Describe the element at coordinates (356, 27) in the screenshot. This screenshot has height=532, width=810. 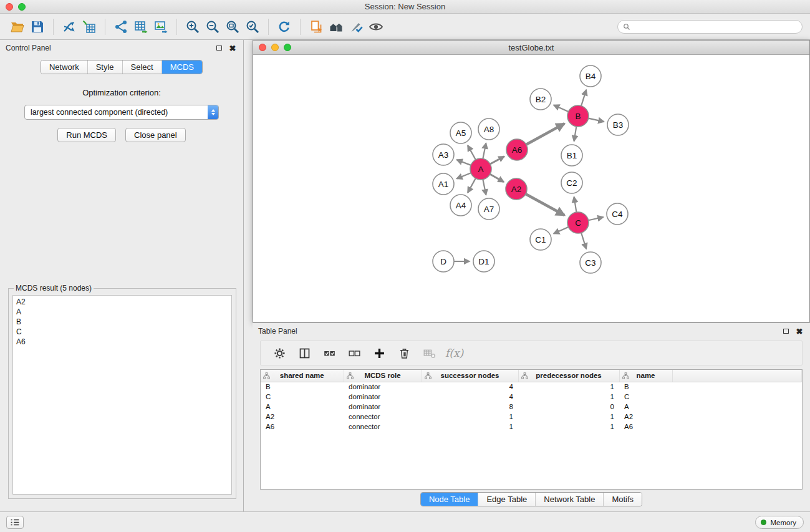
I see `style-check-icon` at that location.